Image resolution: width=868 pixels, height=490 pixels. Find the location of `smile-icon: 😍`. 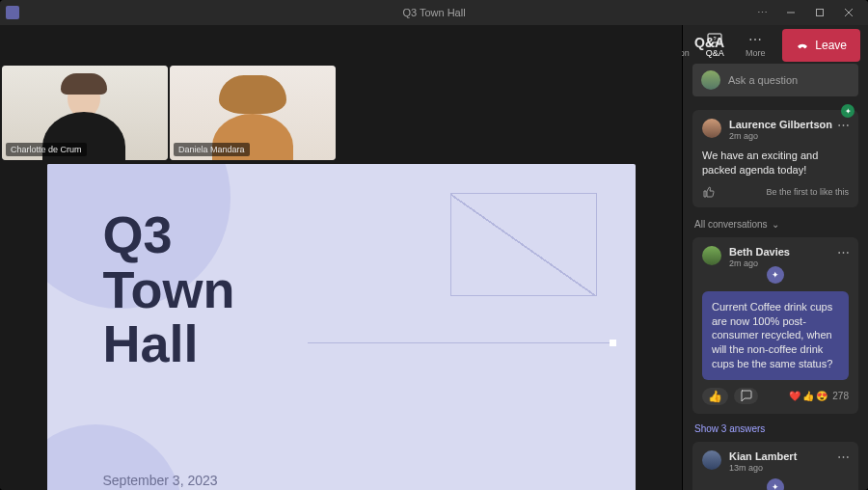

smile-icon: 😍 is located at coordinates (822, 395).